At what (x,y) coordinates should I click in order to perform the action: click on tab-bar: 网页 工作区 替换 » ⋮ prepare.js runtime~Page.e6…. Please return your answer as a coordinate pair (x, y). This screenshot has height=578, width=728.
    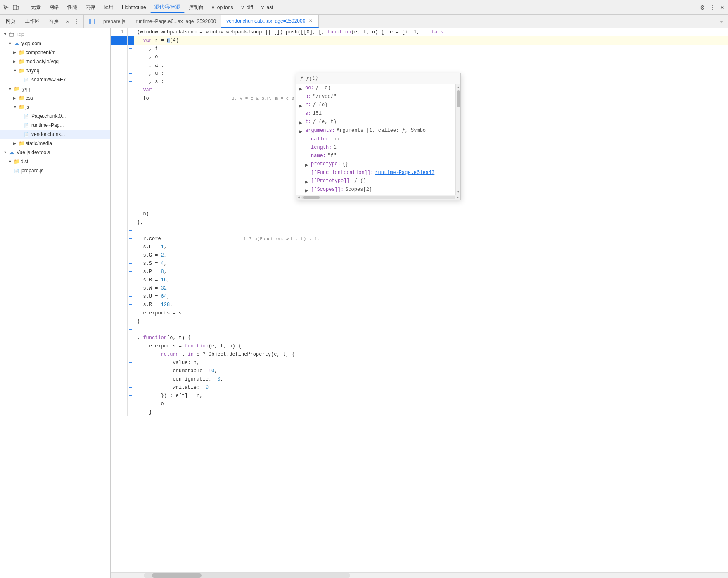
    Looking at the image, I should click on (364, 21).